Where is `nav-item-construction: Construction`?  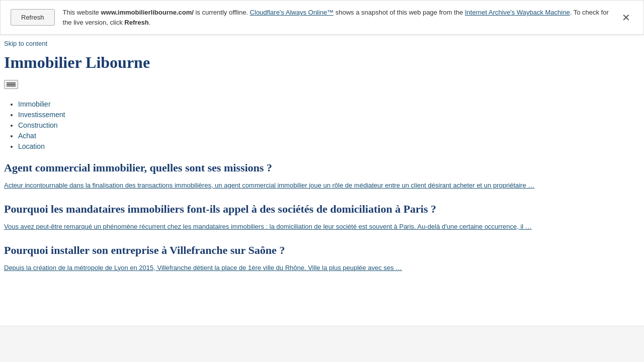 nav-item-construction: Construction is located at coordinates (38, 125).